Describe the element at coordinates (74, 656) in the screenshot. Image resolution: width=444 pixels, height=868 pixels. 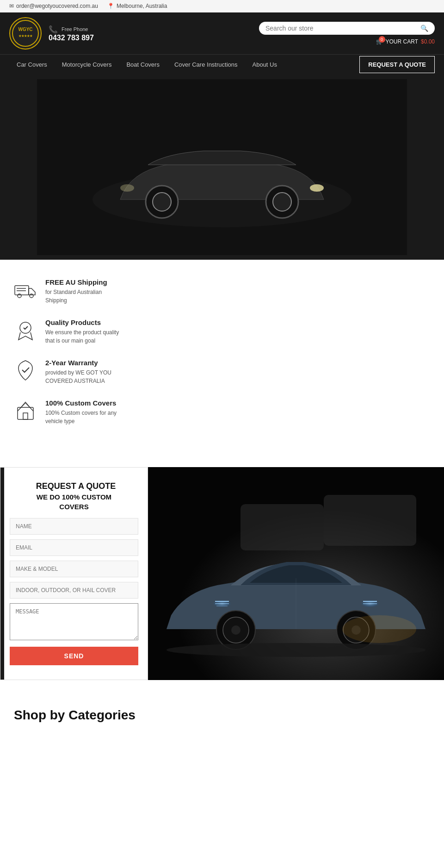
I see `send-button: SEND` at that location.